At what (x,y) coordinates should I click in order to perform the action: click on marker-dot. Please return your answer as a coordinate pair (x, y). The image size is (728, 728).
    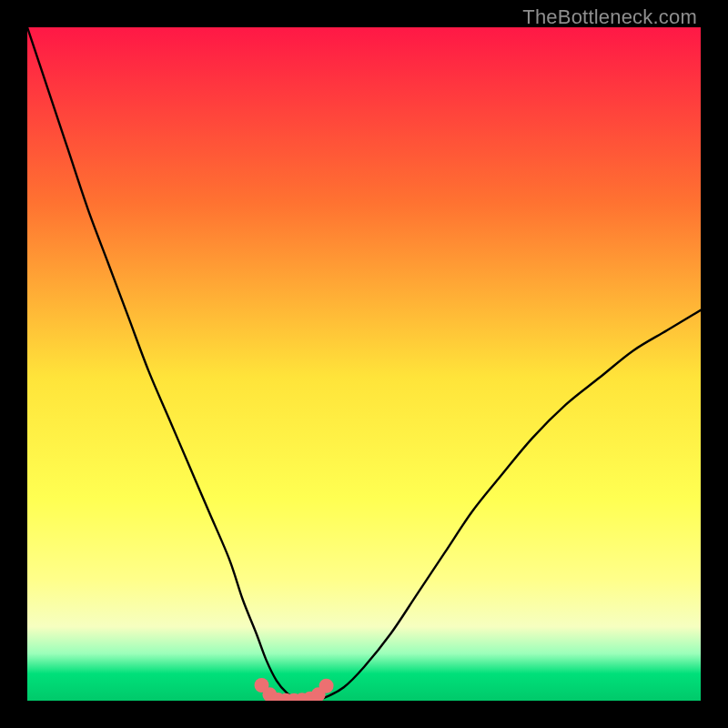
    Looking at the image, I should click on (327, 686).